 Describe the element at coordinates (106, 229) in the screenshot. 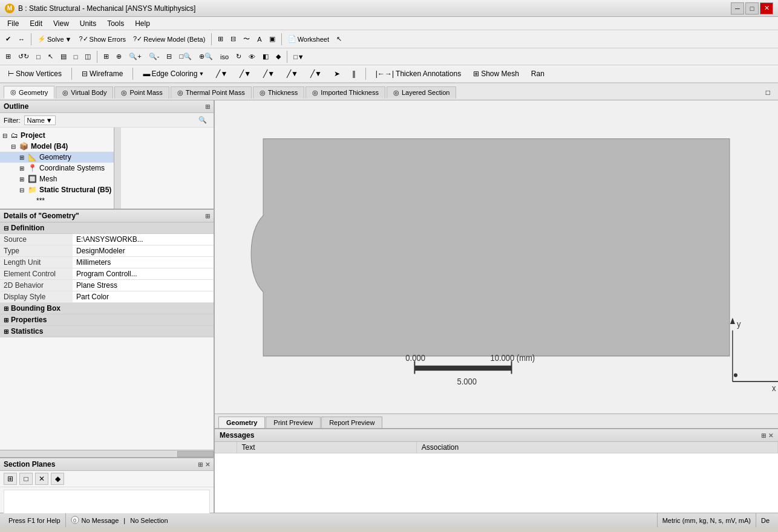

I see `section-definition: ⊟ Definition` at that location.